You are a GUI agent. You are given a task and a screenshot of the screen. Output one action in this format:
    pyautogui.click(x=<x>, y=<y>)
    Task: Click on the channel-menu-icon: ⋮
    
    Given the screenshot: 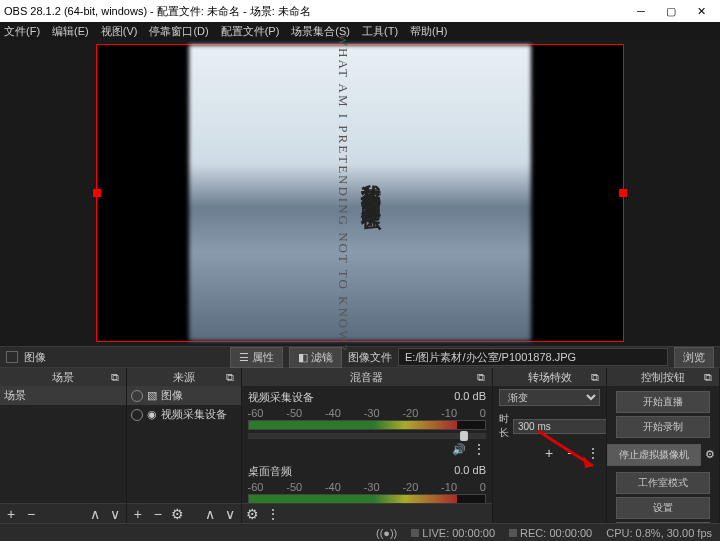 What is the action you would take?
    pyautogui.click(x=479, y=449)
    